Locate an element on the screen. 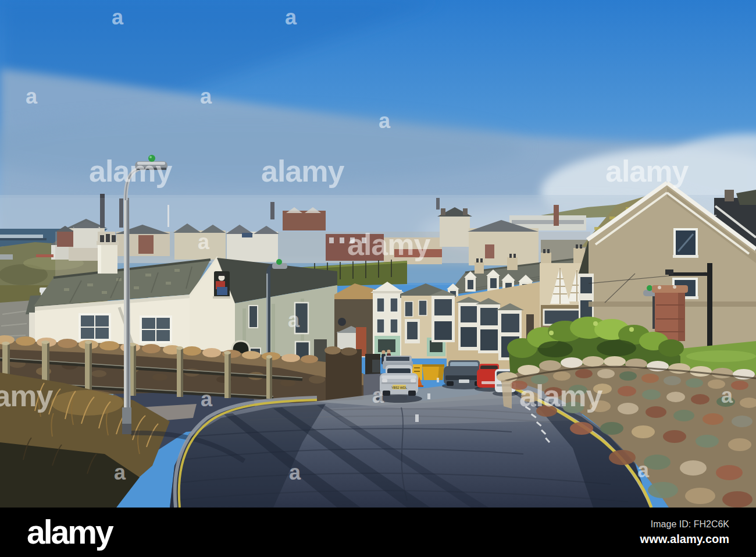  license-plate: YB52 WDL is located at coordinates (399, 388).